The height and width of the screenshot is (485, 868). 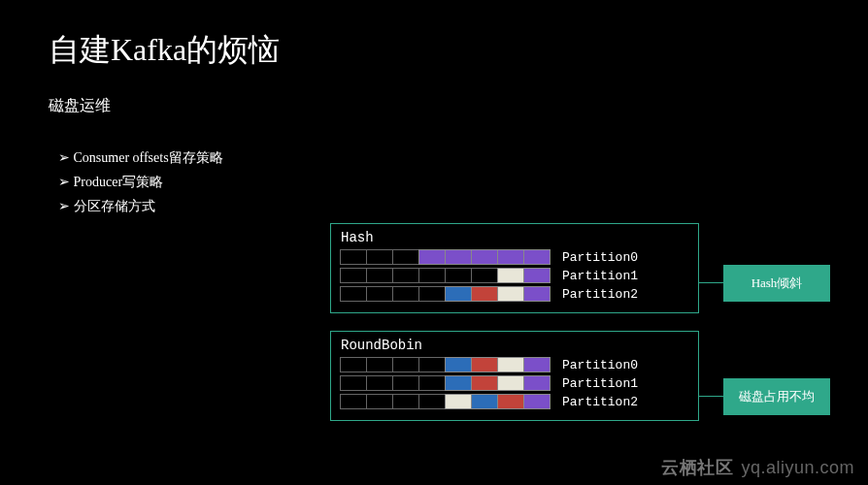 I want to click on tag-callout: Hash倾斜, so click(x=777, y=283).